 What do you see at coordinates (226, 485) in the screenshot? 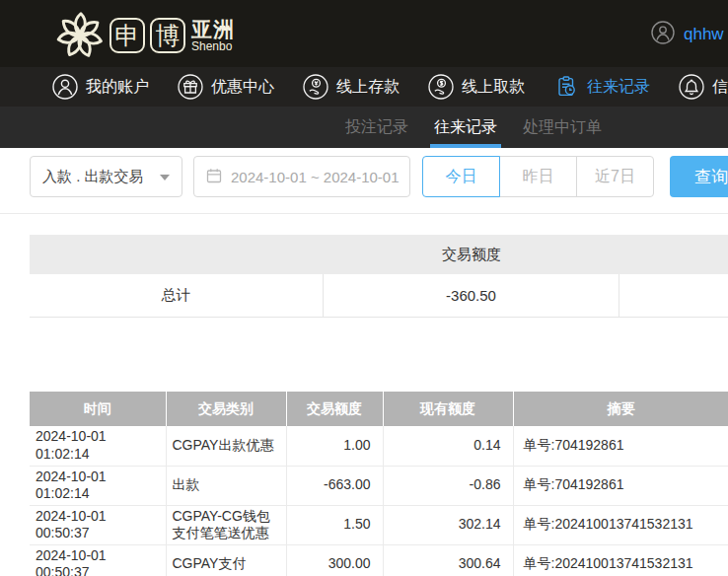
I see `cell-type: 出款` at bounding box center [226, 485].